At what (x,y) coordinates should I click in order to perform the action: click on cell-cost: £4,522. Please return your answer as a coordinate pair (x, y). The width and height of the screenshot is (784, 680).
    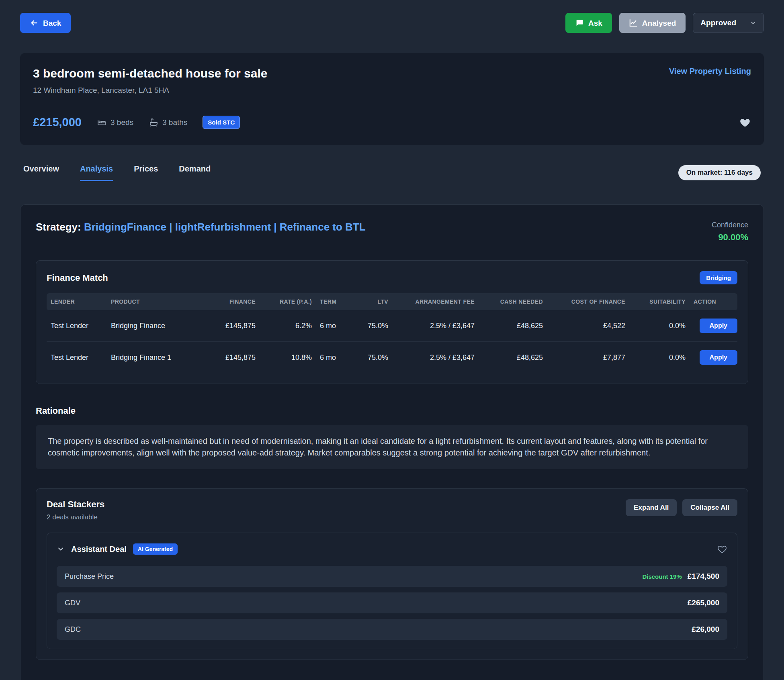
    Looking at the image, I should click on (588, 326).